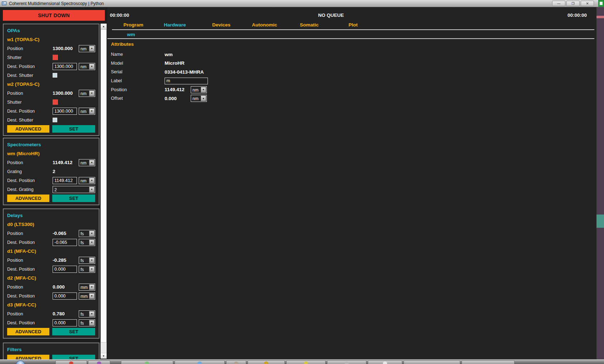  I want to click on tab-somatic: Somatic, so click(309, 25).